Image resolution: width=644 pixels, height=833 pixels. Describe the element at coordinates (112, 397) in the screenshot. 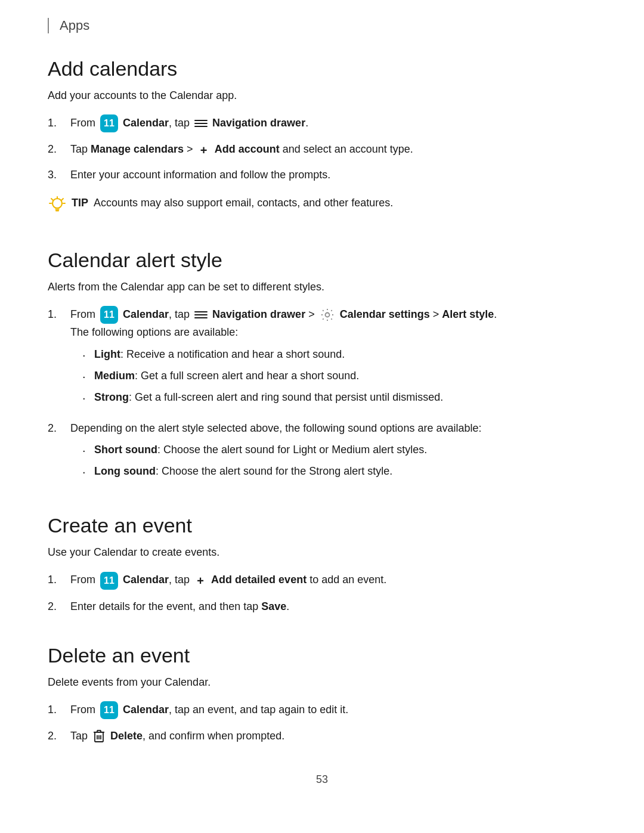

I see `strong-label: Strong` at that location.